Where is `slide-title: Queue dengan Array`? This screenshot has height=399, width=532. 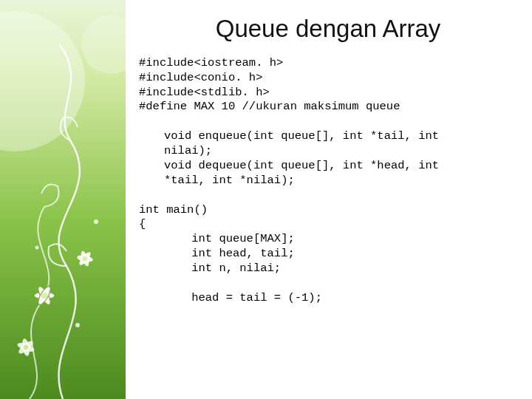
slide-title: Queue dengan Array is located at coordinates (328, 29).